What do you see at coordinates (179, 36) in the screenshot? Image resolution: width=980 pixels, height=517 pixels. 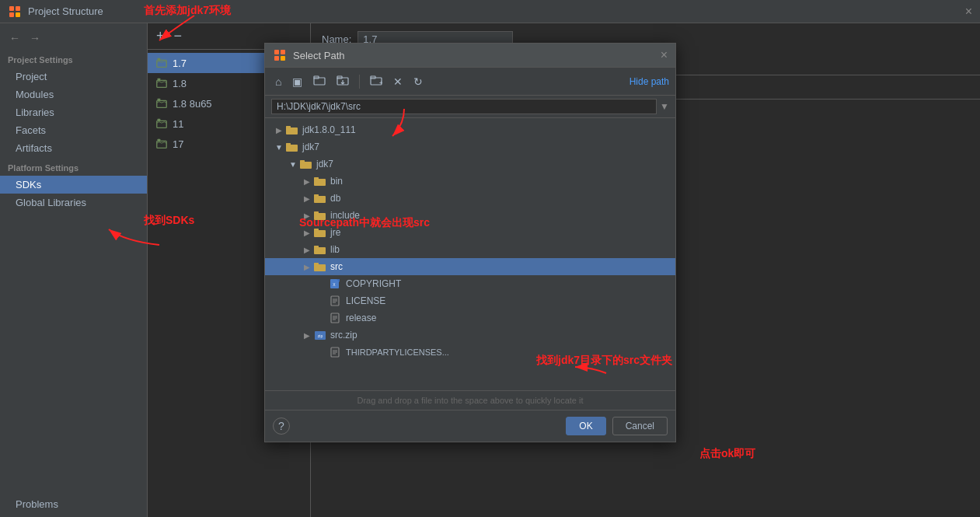 I see `remove-jdk-button: −` at bounding box center [179, 36].